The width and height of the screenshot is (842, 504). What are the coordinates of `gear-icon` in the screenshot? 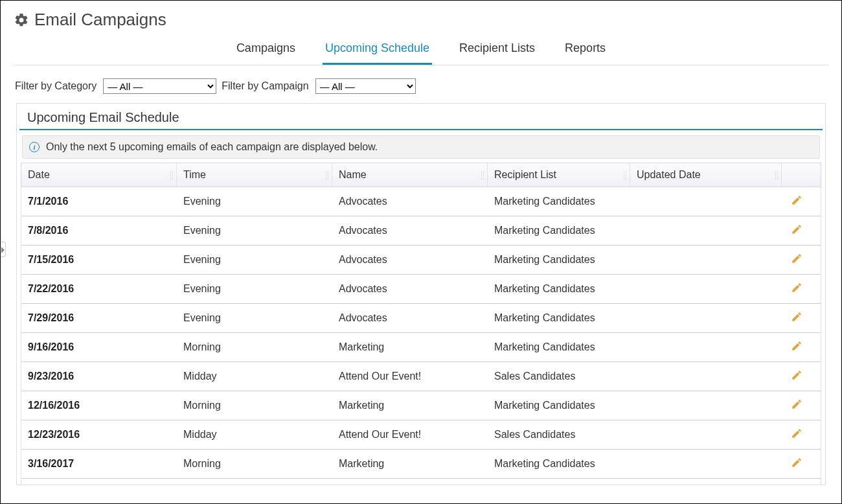 It's located at (21, 20).